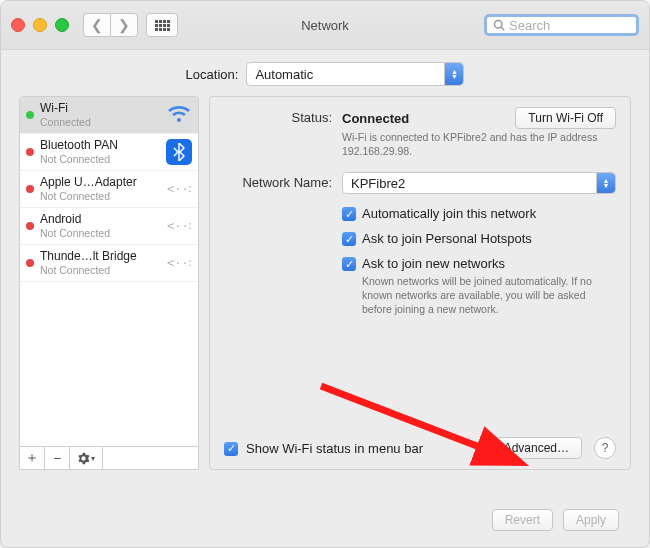 The width and height of the screenshot is (650, 548). Describe the element at coordinates (32, 458) in the screenshot. I see `plus-icon: ＋` at that location.